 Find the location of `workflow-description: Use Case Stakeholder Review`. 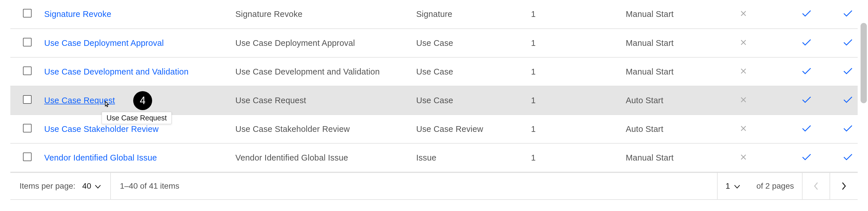

workflow-description: Use Case Stakeholder Review is located at coordinates (326, 129).